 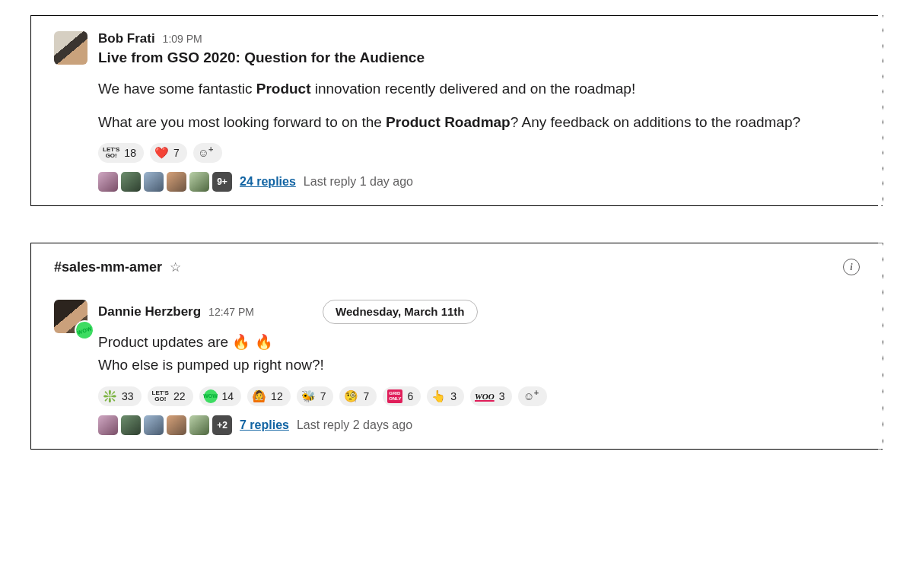 What do you see at coordinates (175, 268) in the screenshot?
I see `star-icon: ☆` at bounding box center [175, 268].